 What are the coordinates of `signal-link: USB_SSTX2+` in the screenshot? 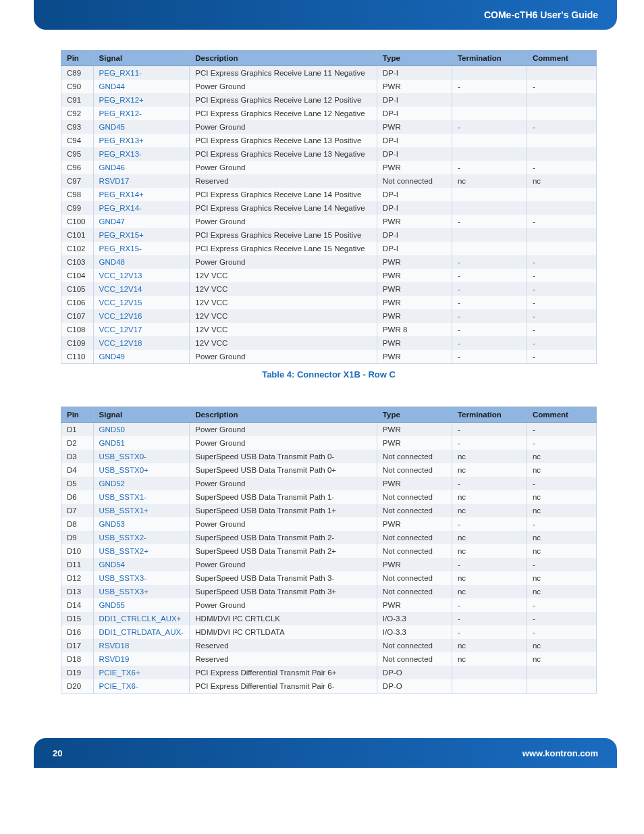 It's located at (124, 551).